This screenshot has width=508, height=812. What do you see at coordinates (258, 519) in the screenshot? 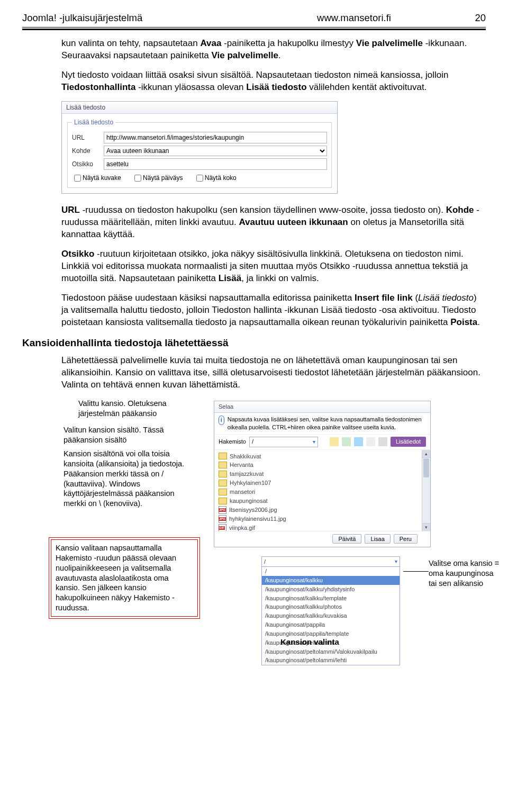
I see `list-item-label: hyhkylainensivu11.jpg` at bounding box center [258, 519].